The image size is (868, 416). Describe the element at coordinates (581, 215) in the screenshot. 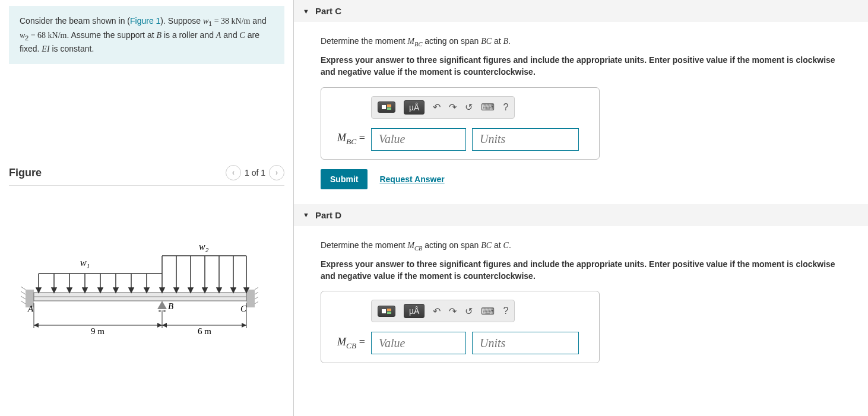

I see `part-d-header: ▼ Part D` at that location.